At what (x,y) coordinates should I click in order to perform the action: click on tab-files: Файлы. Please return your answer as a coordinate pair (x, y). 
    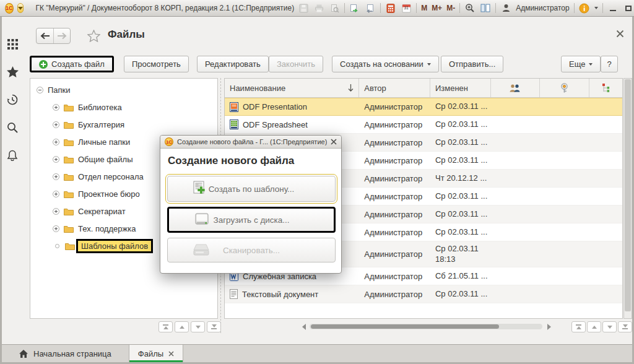
    Looking at the image, I should click on (156, 353).